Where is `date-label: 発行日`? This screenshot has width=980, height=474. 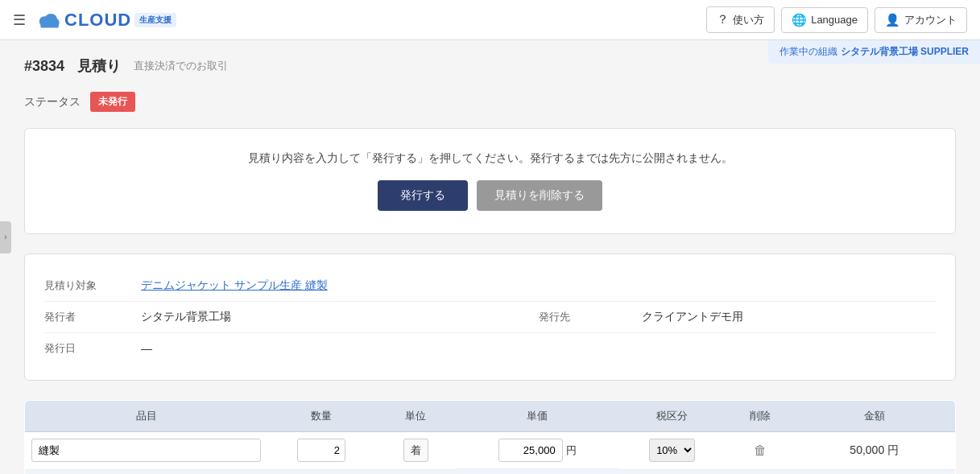
date-label: 発行日 is located at coordinates (93, 348).